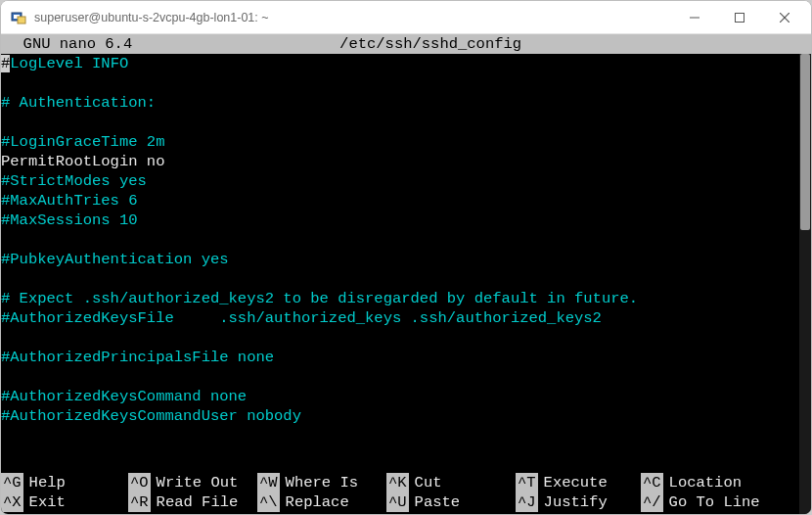 Image resolution: width=812 pixels, height=515 pixels. What do you see at coordinates (198, 502) in the screenshot?
I see `shortcut-label: Read File` at bounding box center [198, 502].